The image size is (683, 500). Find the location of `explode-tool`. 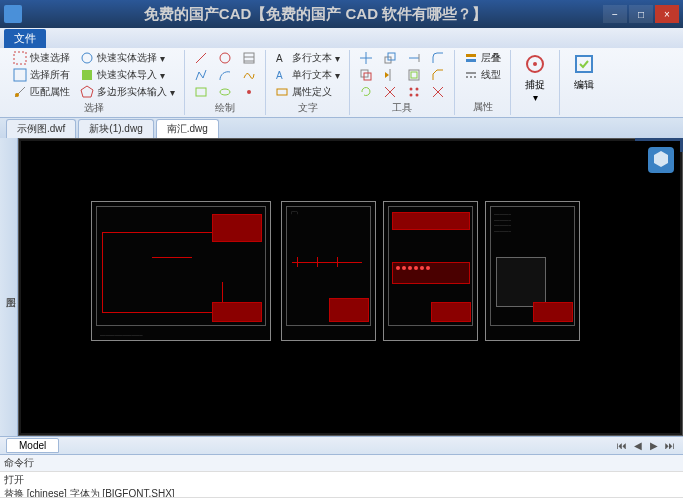

explode-tool is located at coordinates (438, 92).